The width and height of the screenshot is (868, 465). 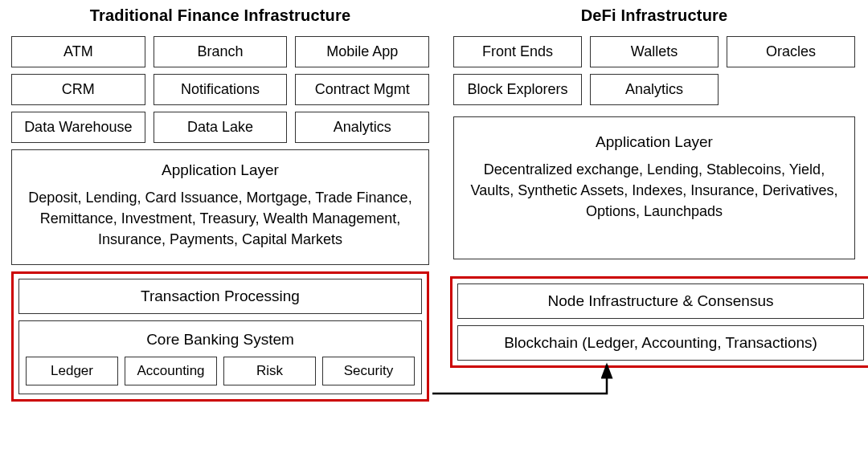 What do you see at coordinates (220, 357) in the screenshot?
I see `core-banking-system: Core Banking System Ledger Accounting Ri…` at bounding box center [220, 357].